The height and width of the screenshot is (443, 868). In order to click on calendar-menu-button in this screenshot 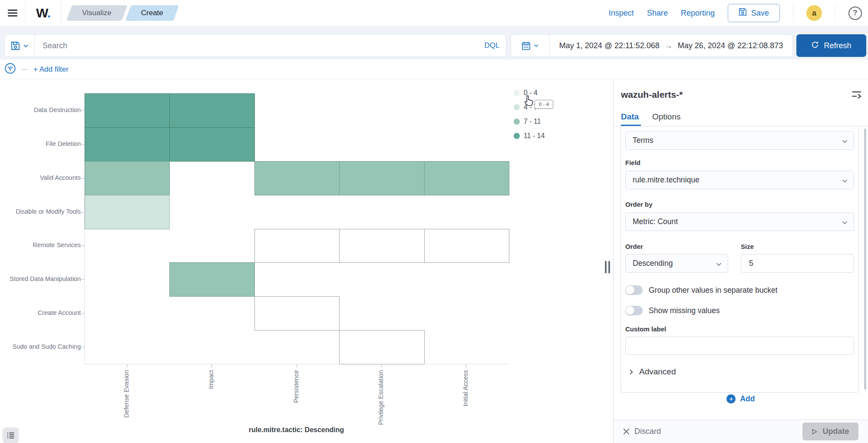, I will do `click(531, 46)`.